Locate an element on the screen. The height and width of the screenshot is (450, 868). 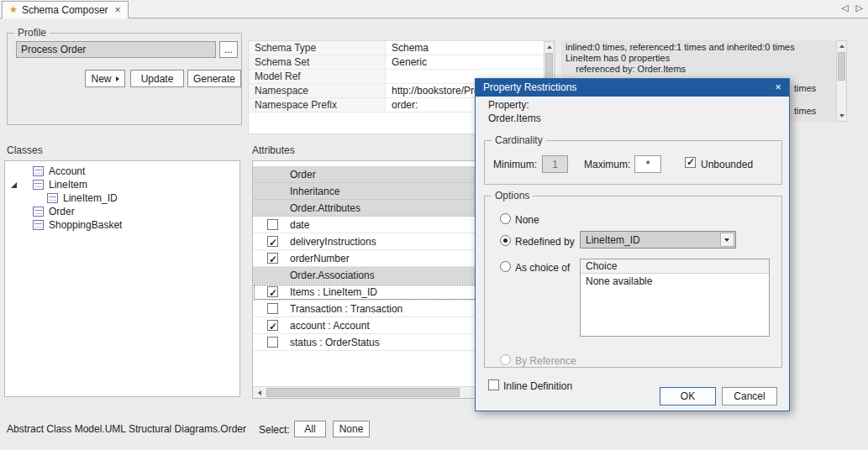
tree-item-order: Order is located at coordinates (123, 212).